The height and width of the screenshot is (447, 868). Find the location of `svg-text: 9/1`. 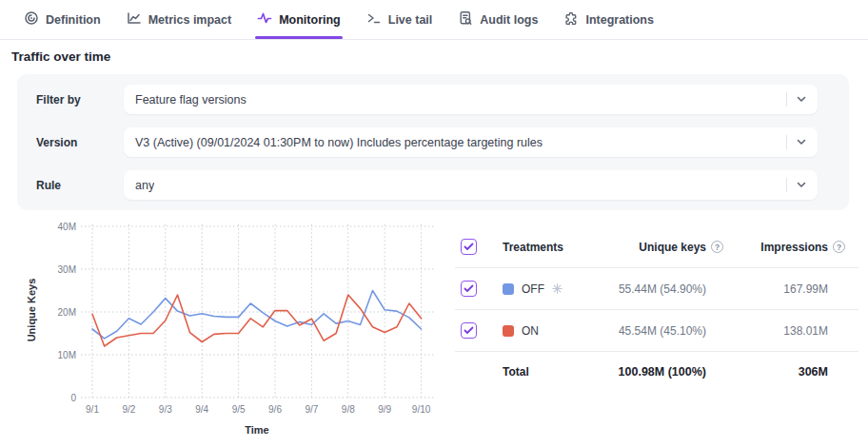

svg-text: 9/1 is located at coordinates (92, 409).